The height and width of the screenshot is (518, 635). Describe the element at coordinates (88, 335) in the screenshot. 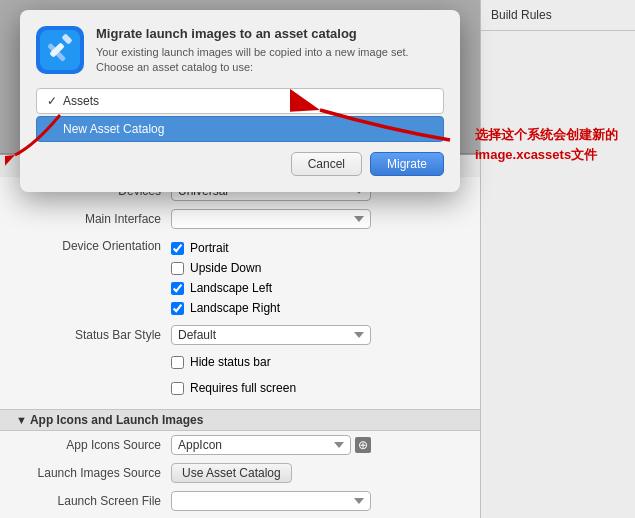

I see `status-bar-style-label: Status Bar Style` at that location.